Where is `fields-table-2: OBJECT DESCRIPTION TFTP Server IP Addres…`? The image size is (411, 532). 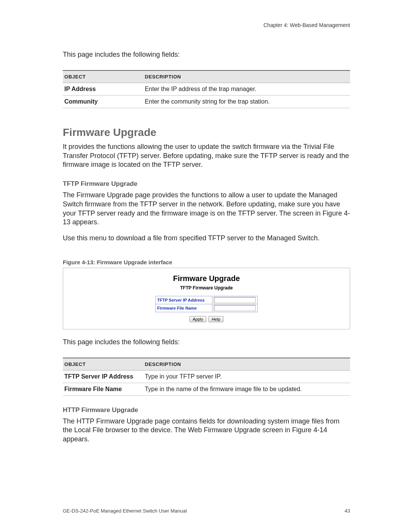
fields-table-2: OBJECT DESCRIPTION TFTP Server IP Addres… is located at coordinates (206, 377).